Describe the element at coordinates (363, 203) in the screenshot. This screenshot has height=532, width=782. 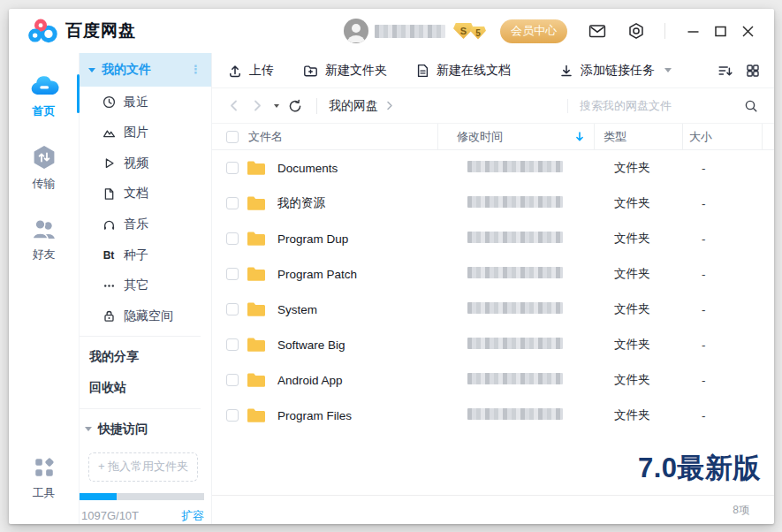
I see `file-name: 我的资源` at that location.